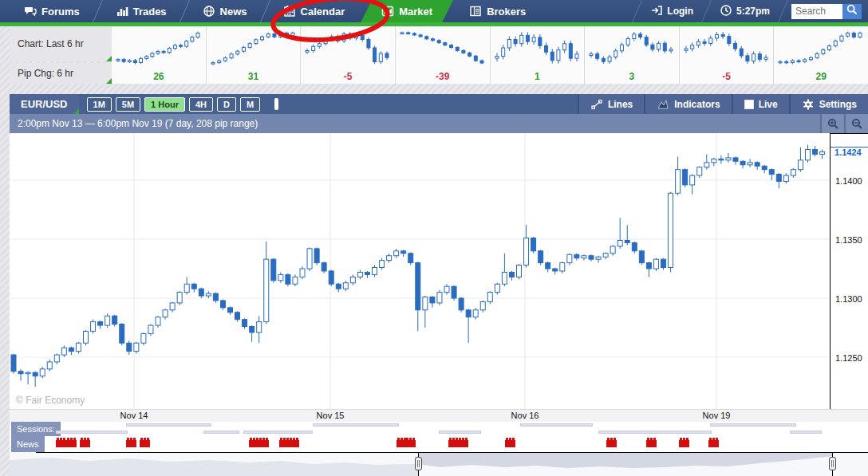  I want to click on nav-tab-trades: Trades, so click(141, 11).